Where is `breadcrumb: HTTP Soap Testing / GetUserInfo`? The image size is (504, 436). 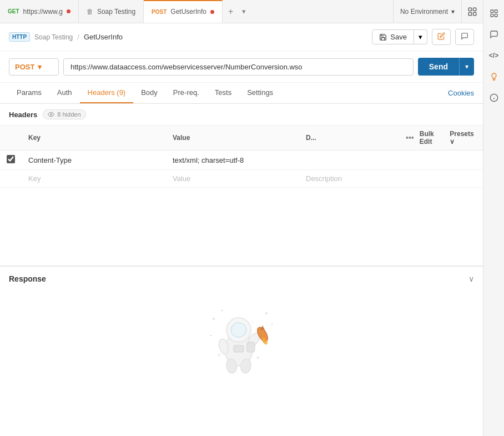 breadcrumb: HTTP Soap Testing / GetUserInfo is located at coordinates (65, 37).